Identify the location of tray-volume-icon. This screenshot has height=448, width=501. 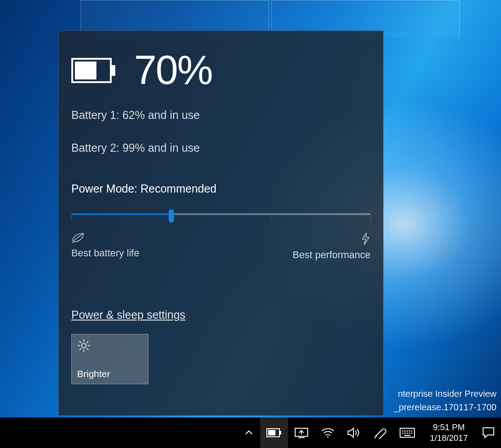
(354, 433).